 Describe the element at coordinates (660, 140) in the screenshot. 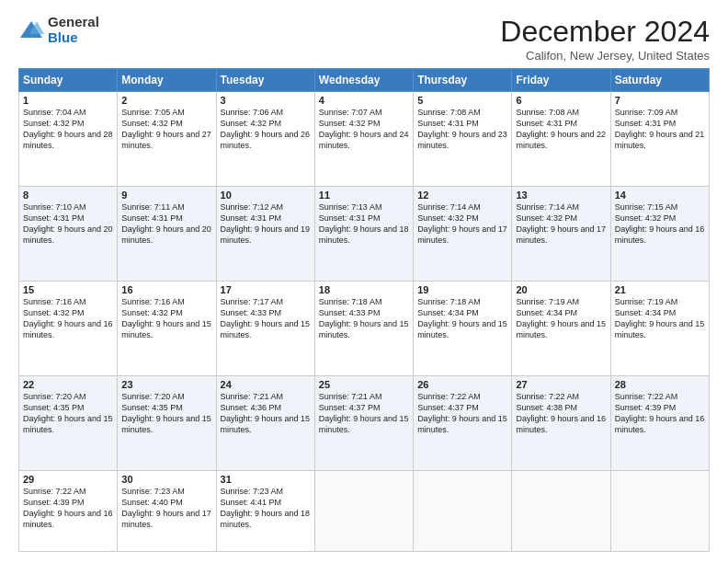

I see `calendar-cell: 7 Sunrise: 7:09 AM Sunset: 4:31 PM Dayli…` at that location.